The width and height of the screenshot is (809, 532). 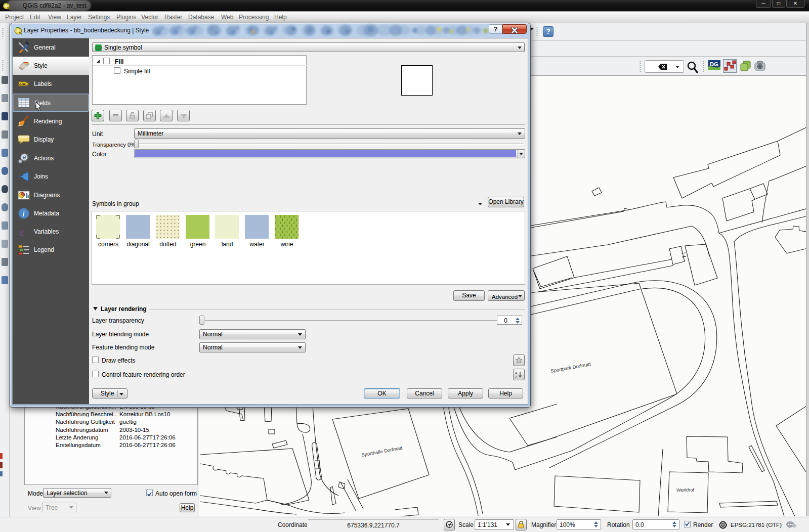 I want to click on svg-text: abc, so click(x=23, y=84).